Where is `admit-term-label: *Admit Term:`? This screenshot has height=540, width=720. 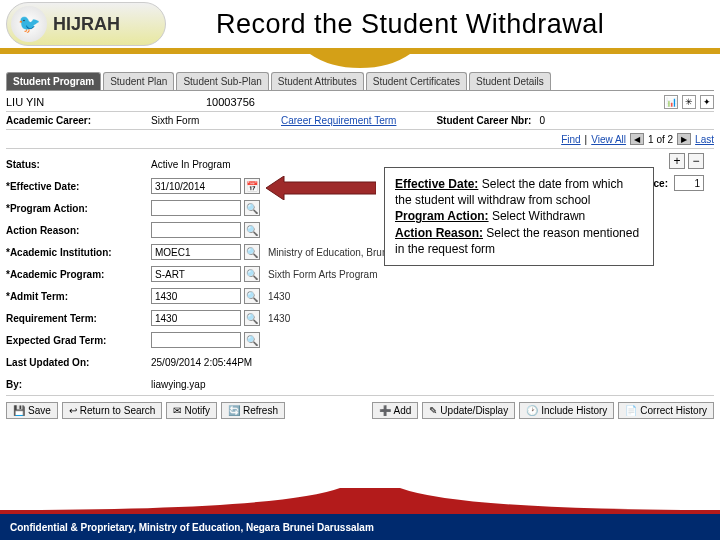 admit-term-label: *Admit Term: is located at coordinates (78, 296).